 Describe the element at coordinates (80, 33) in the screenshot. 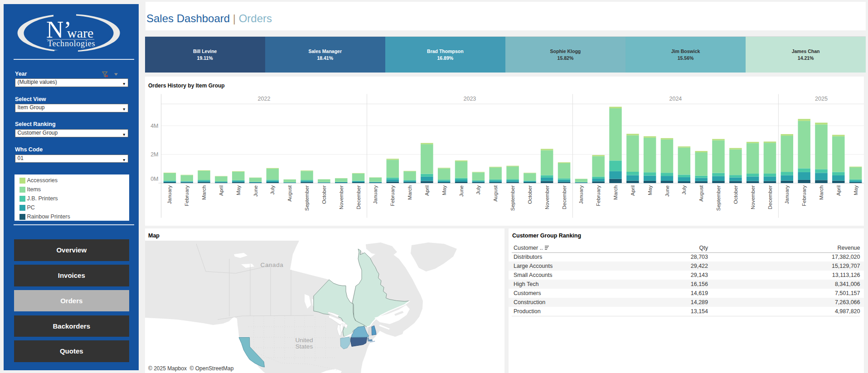

I see `svg-text: ware` at that location.